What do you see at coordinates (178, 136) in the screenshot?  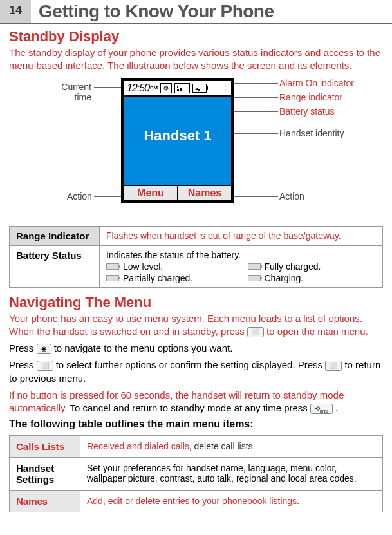 I see `handset-identity-label: Handset 1` at bounding box center [178, 136].